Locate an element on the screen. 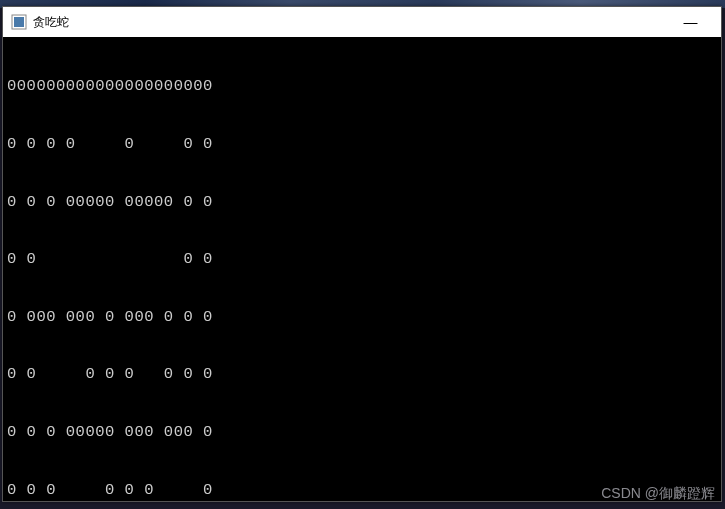 This screenshot has width=725, height=509. console-line: 0 0 0 0 is located at coordinates (362, 260).